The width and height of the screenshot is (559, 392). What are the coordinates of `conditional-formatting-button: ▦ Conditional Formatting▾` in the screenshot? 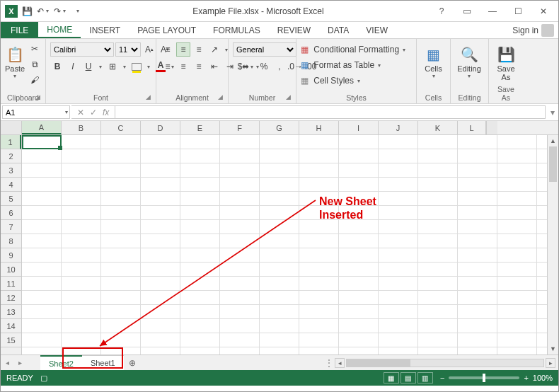 It's located at (354, 50).